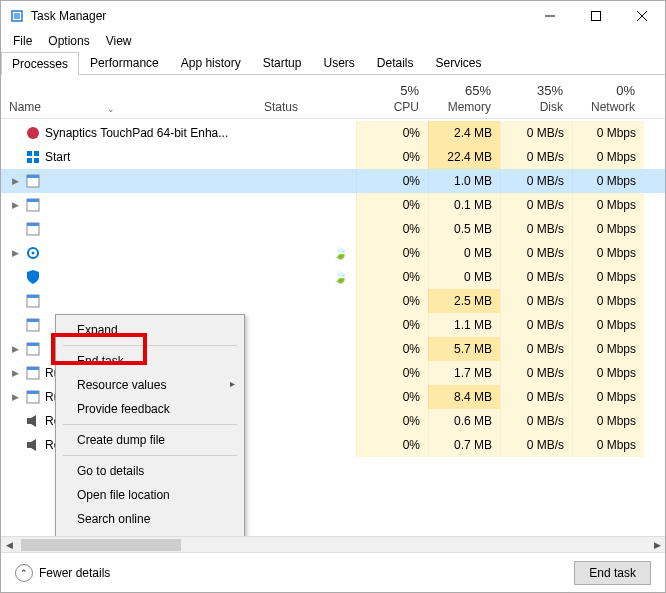 This screenshot has height=593, width=666. I want to click on menu-options: Options, so click(68, 41).